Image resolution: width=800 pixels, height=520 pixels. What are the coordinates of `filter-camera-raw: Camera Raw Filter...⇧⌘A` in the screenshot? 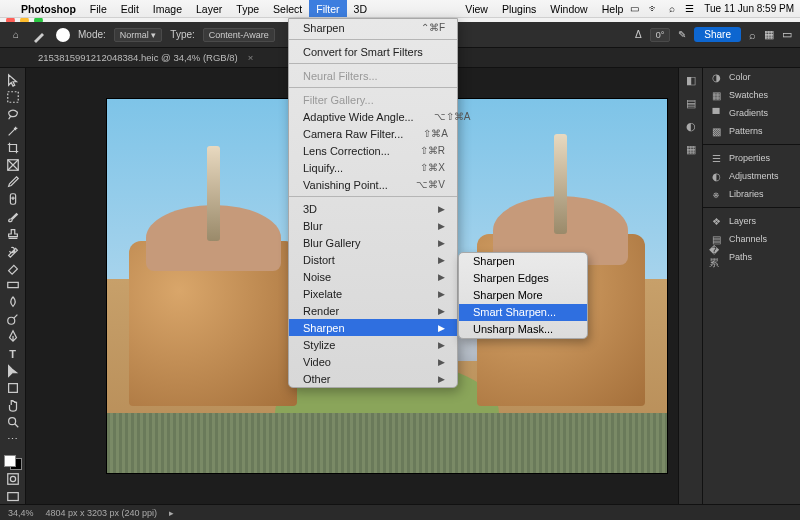 It's located at (373, 134).